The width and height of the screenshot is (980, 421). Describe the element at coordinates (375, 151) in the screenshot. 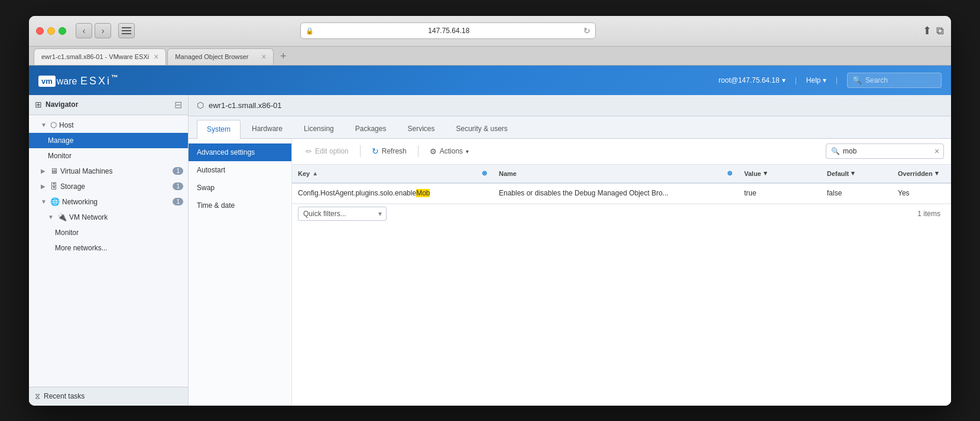

I see `refresh-icon: ↻` at that location.